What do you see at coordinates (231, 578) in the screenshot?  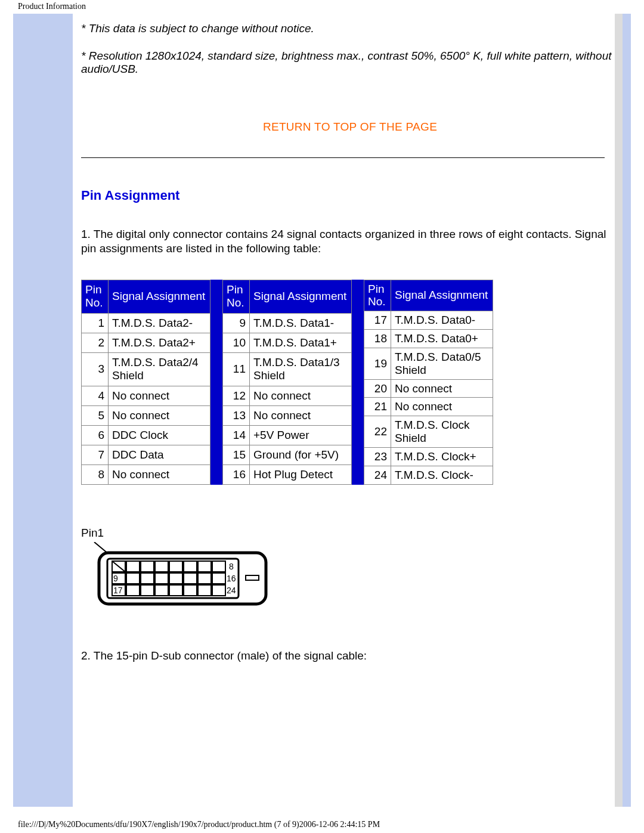 I see `svg-text: 16` at bounding box center [231, 578].